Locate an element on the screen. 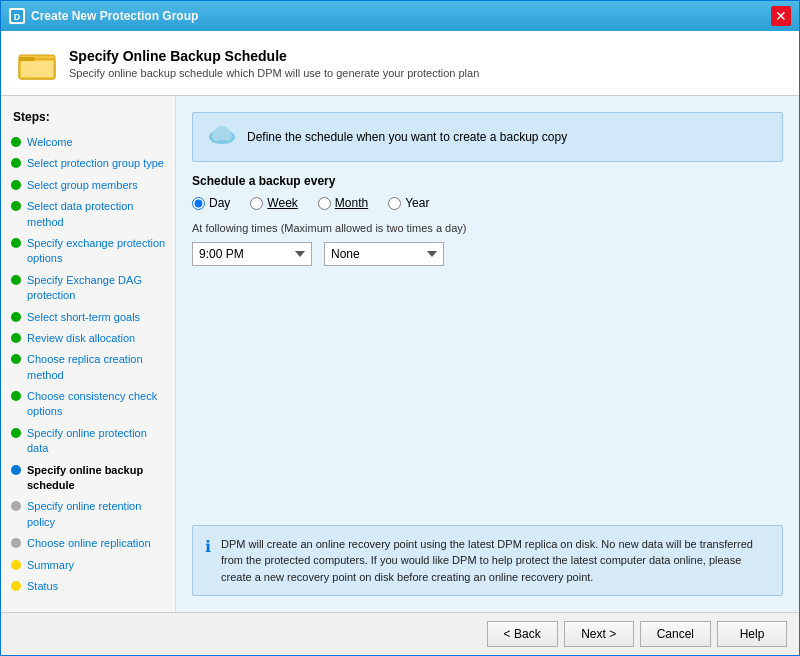 The width and height of the screenshot is (800, 656). schedule-section: Schedule a backup every Day Week Month is located at coordinates (488, 226).